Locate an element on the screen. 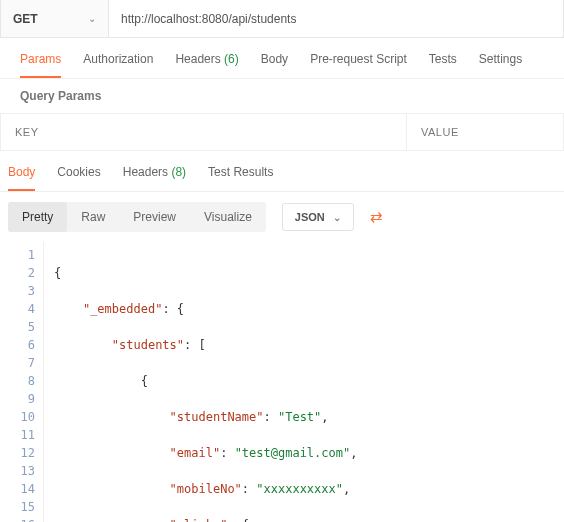 This screenshot has height=522, width=564. response-tabs: Body Cookies Headers (8) Test Results is located at coordinates (282, 172).